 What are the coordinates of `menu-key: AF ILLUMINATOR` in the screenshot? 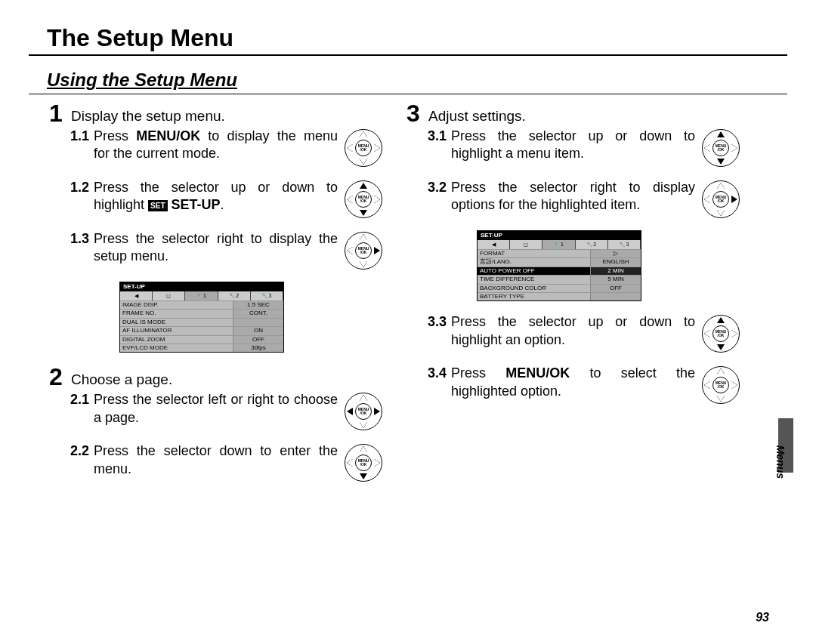 It's located at (177, 331).